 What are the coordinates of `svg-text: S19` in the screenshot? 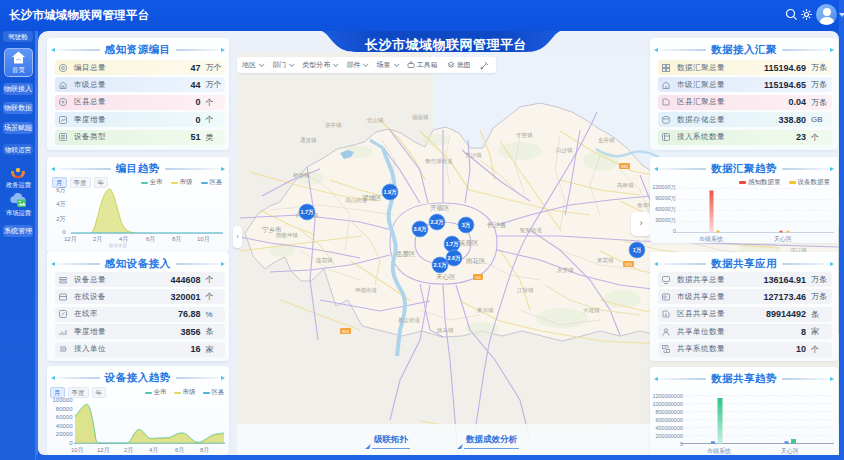 It's located at (629, 264).